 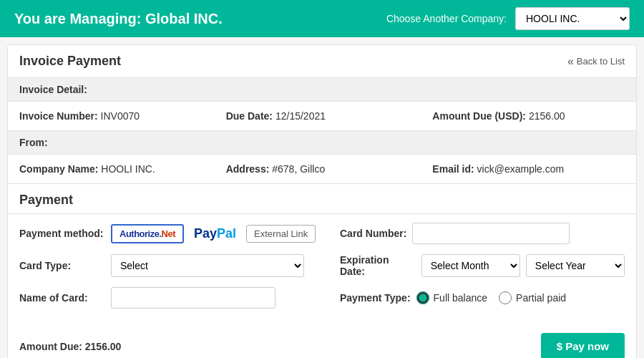 I want to click on external-link-button: External Link, so click(x=280, y=233).